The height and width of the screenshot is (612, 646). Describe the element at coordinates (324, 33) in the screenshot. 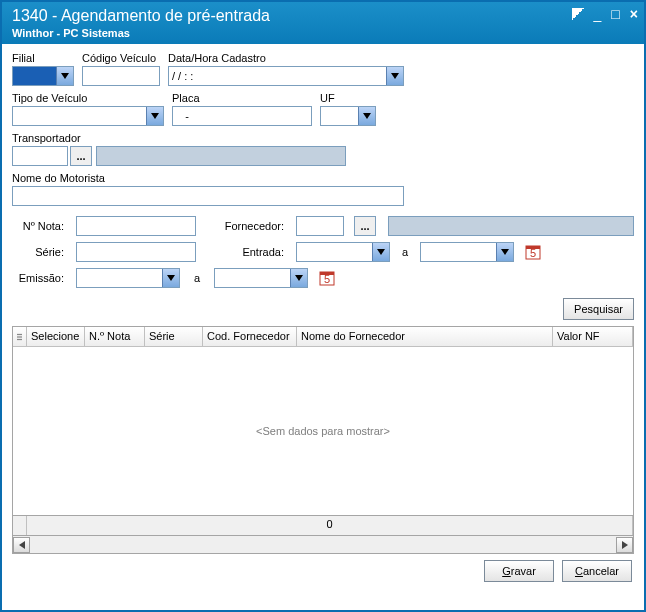

I see `window-subtitle: Winthor - PC Sistemas` at that location.